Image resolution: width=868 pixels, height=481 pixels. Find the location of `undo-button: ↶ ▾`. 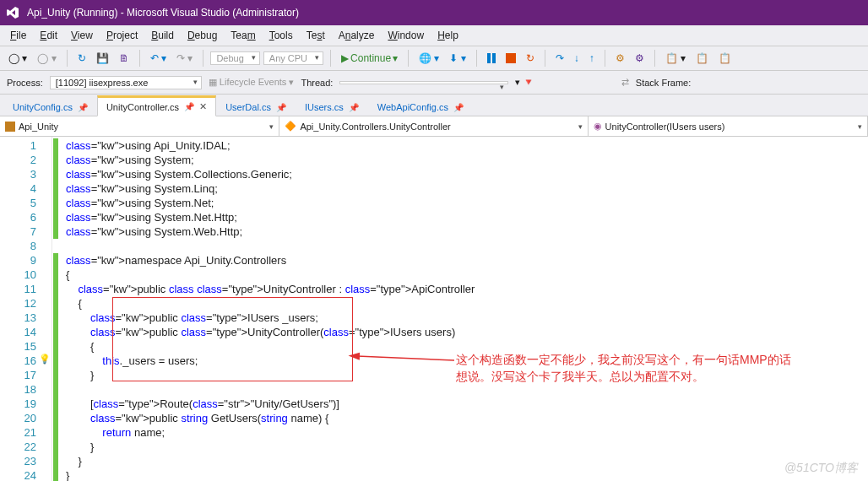

undo-button: ↶ ▾ is located at coordinates (159, 58).